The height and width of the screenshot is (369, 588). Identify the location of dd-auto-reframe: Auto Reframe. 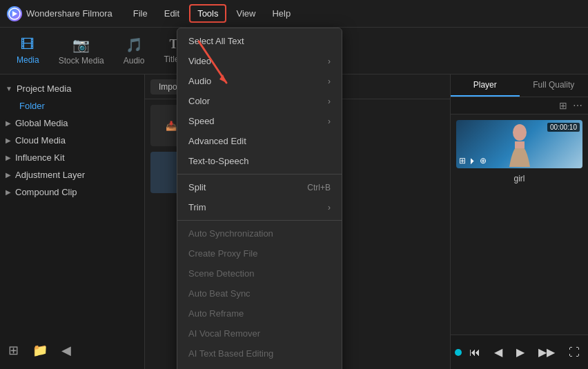
(259, 313).